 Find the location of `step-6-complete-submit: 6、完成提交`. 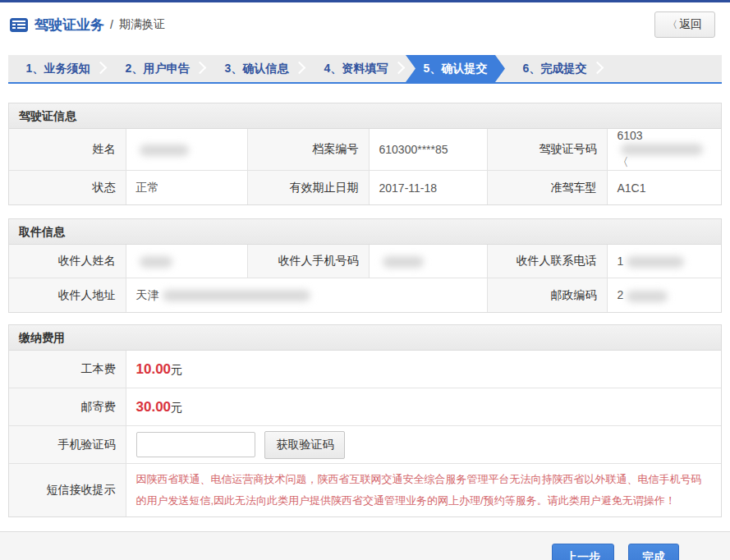

step-6-complete-submit: 6、完成提交 is located at coordinates (555, 69).